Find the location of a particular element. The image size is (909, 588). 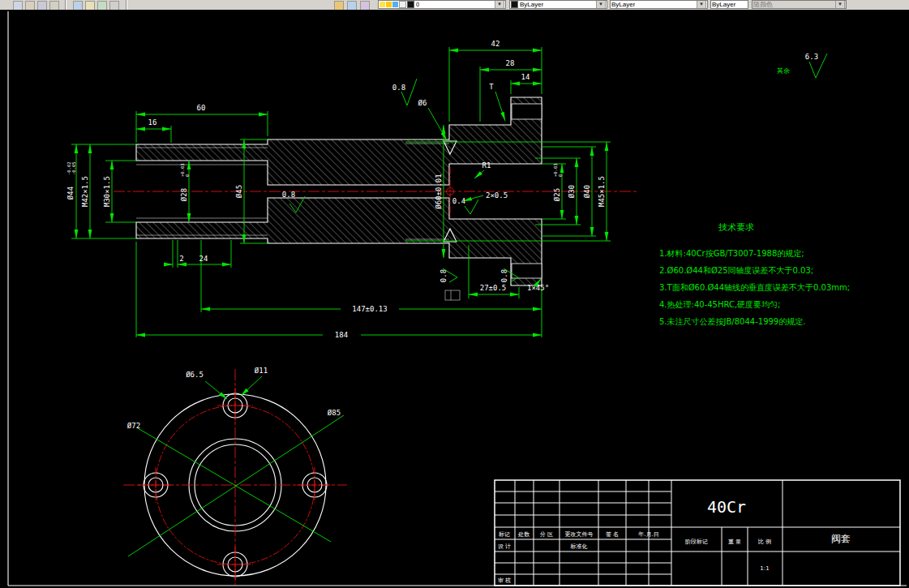

titleblock-label-standard: 标准化 is located at coordinates (579, 547).